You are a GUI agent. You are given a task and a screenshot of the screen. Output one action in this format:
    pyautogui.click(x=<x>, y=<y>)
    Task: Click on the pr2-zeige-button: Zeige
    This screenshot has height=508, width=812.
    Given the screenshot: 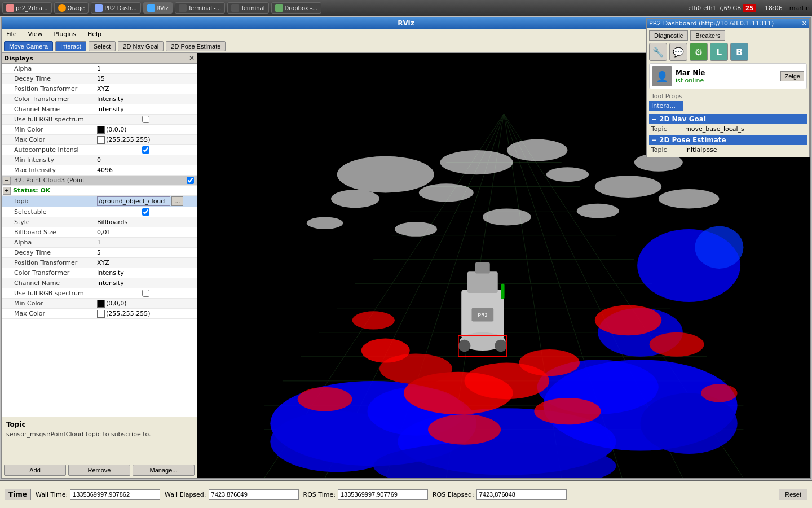 What is the action you would take?
    pyautogui.click(x=792, y=76)
    